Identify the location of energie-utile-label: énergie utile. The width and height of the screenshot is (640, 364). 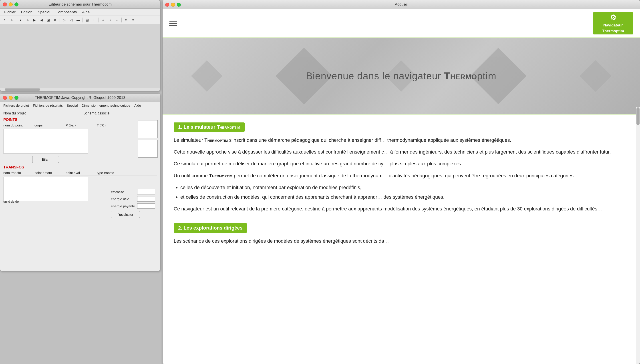
(123, 199).